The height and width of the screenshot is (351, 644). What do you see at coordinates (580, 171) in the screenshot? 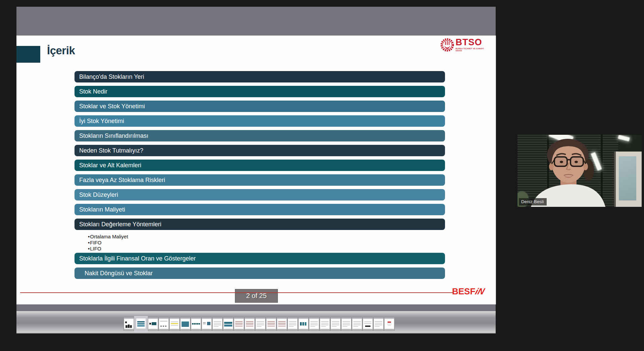
I see `participant-video-tile: Deniz Besli` at bounding box center [580, 171].